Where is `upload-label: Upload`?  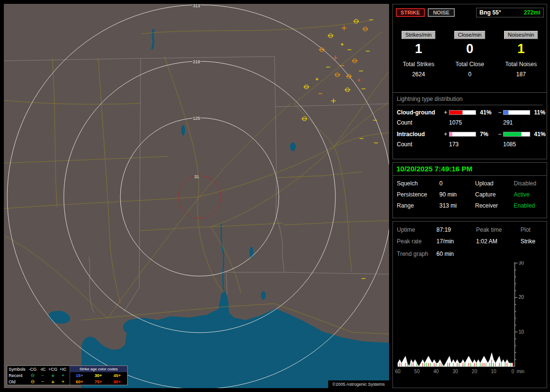
upload-label: Upload is located at coordinates (494, 183).